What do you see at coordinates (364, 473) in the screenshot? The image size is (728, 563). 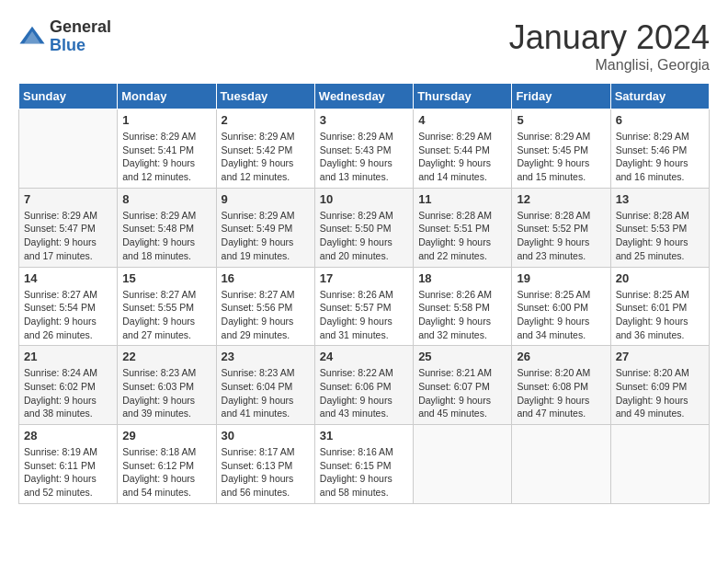 I see `day-info: Sunrise: 8:16 AMSunset: 6:15 PMDaylight:…` at bounding box center [364, 473].